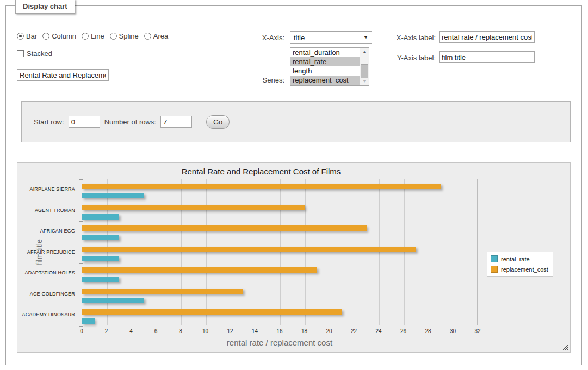 This screenshot has height=370, width=588. What do you see at coordinates (46, 294) in the screenshot?
I see `category-label: ACE GOLDFINGER` at bounding box center [46, 294].